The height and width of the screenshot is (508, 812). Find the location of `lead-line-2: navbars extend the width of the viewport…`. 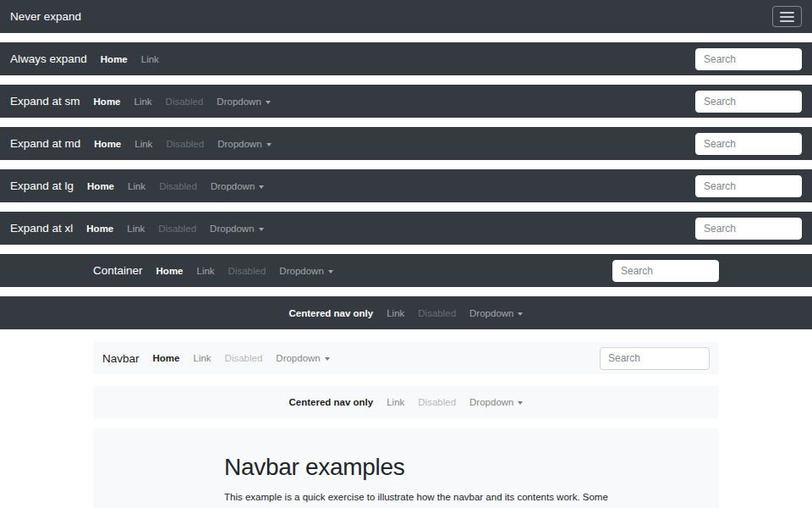

lead-line-2: navbars extend the width of the viewport… is located at coordinates (410, 506).